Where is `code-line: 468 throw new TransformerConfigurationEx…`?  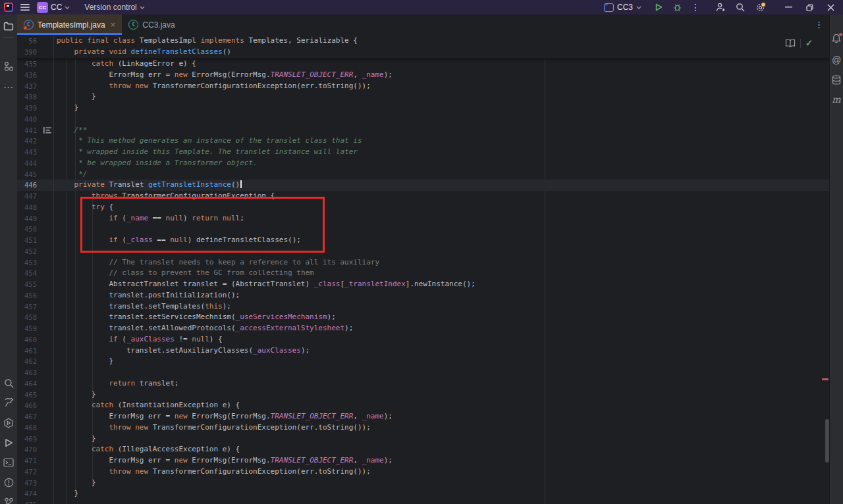 code-line: 468 throw new TransformerConfigurationEx… is located at coordinates (423, 428).